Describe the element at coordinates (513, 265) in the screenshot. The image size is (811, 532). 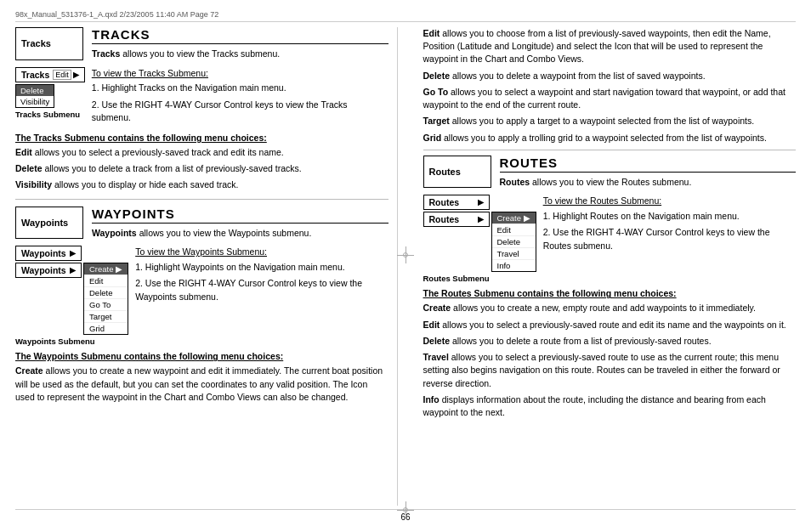
I see `routes-sub-info: Info` at that location.